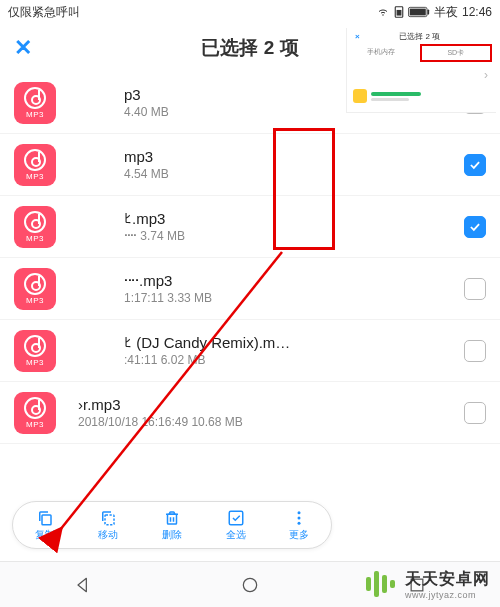 The image size is (500, 607). Describe the element at coordinates (358, 36) in the screenshot. I see `inset-close-icon: ×` at that location.